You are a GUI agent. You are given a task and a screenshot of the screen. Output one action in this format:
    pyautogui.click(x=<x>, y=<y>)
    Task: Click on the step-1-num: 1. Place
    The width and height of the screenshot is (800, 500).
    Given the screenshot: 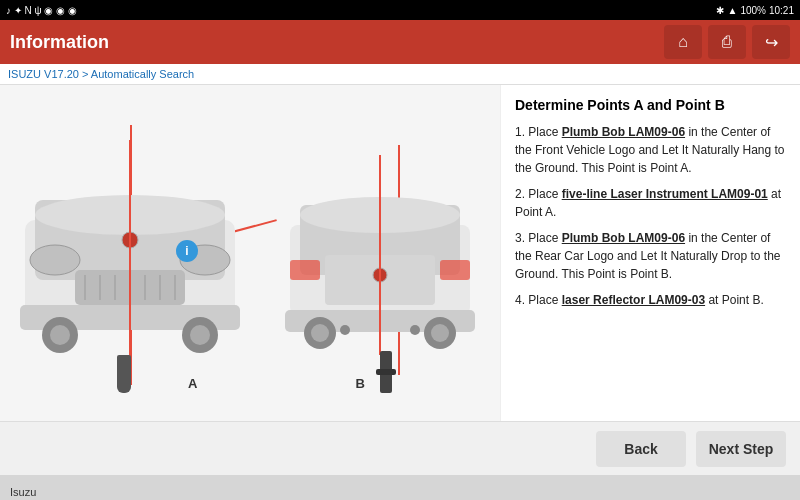 What is the action you would take?
    pyautogui.click(x=538, y=132)
    